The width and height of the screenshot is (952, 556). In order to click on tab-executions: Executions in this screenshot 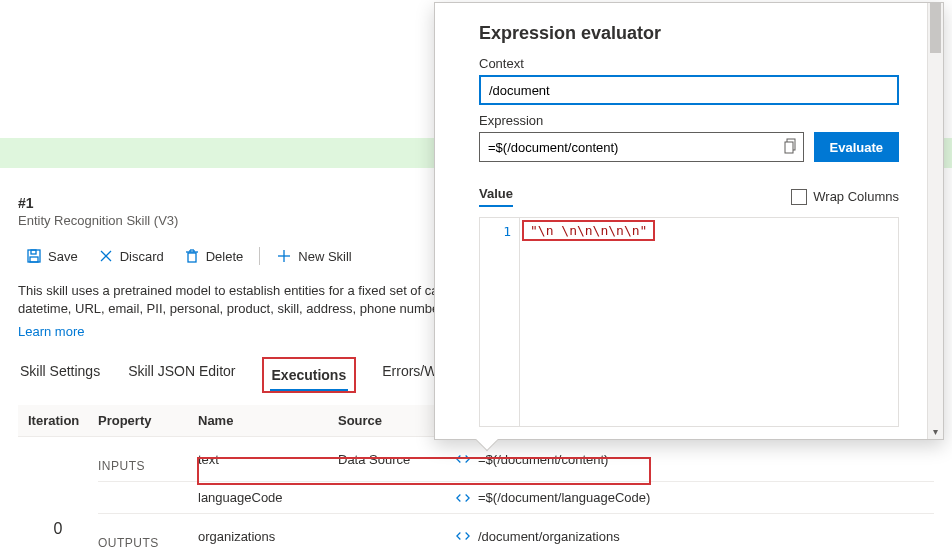, I will do `click(310, 375)`.